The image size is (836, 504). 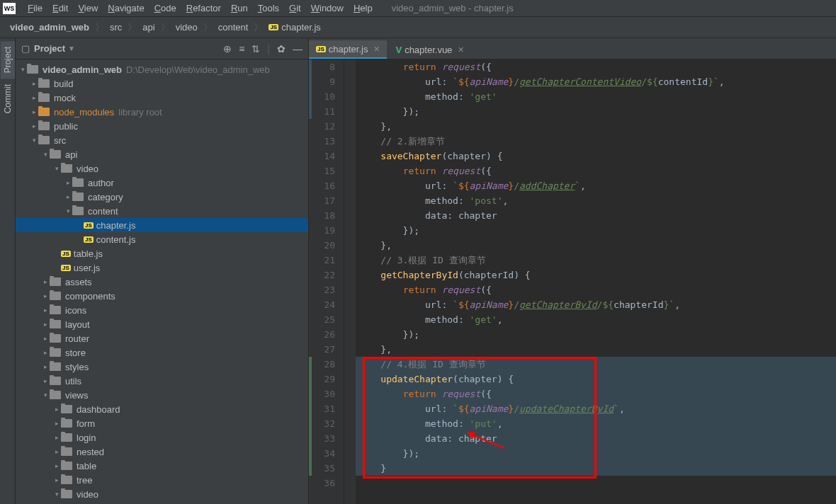 I want to click on tree-item-public: ▸public, so click(x=162, y=126).